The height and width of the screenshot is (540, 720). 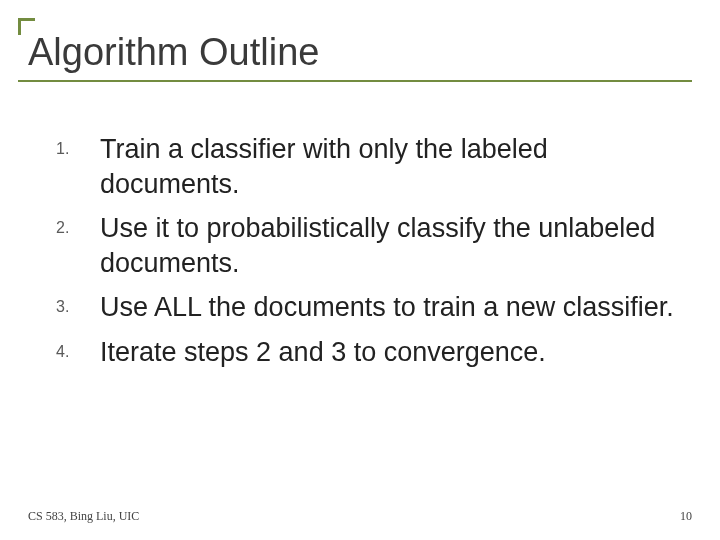 What do you see at coordinates (374, 246) in the screenshot?
I see `list-item: 2. Use it to probabilistically classify …` at bounding box center [374, 246].